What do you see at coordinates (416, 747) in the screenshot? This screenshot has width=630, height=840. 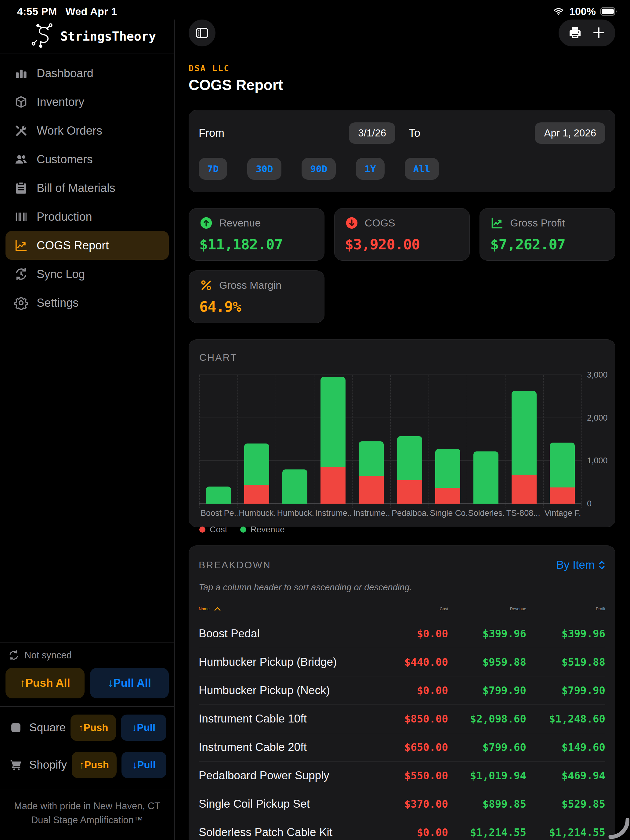 I see `item-cost: $650.00` at bounding box center [416, 747].